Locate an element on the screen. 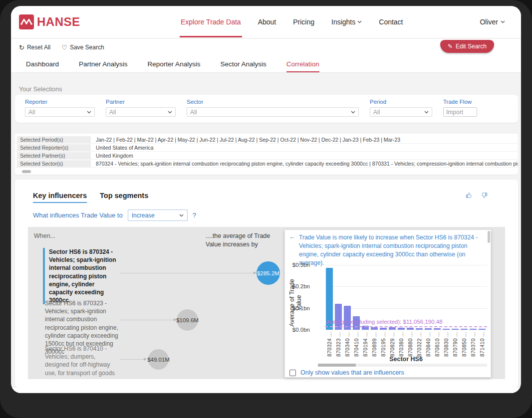 This screenshot has height=418, width=532. filter-sector: SectorAll is located at coordinates (272, 111).